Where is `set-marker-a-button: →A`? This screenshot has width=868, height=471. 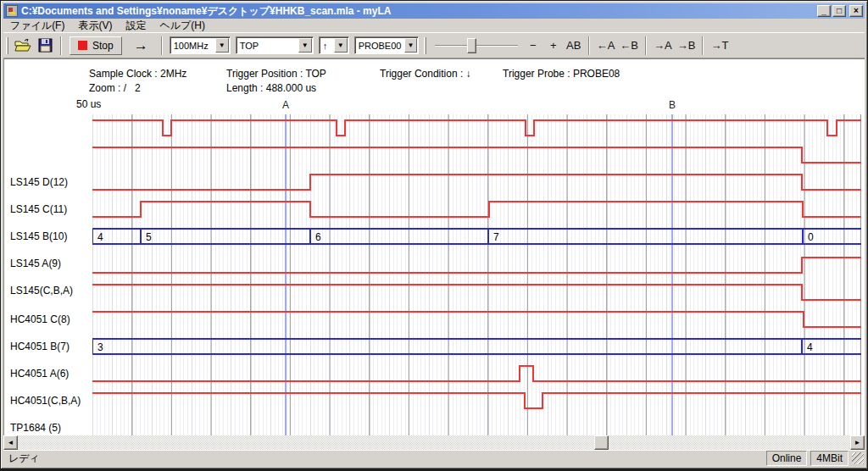 set-marker-a-button: →A is located at coordinates (663, 46).